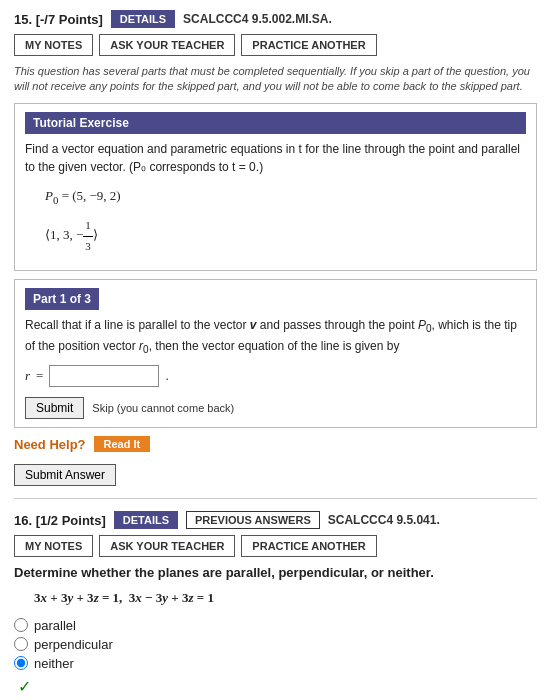 The width and height of the screenshot is (551, 700). Describe the element at coordinates (276, 80) in the screenshot. I see `warning-text-15: This question has several parts that mus…` at that location.